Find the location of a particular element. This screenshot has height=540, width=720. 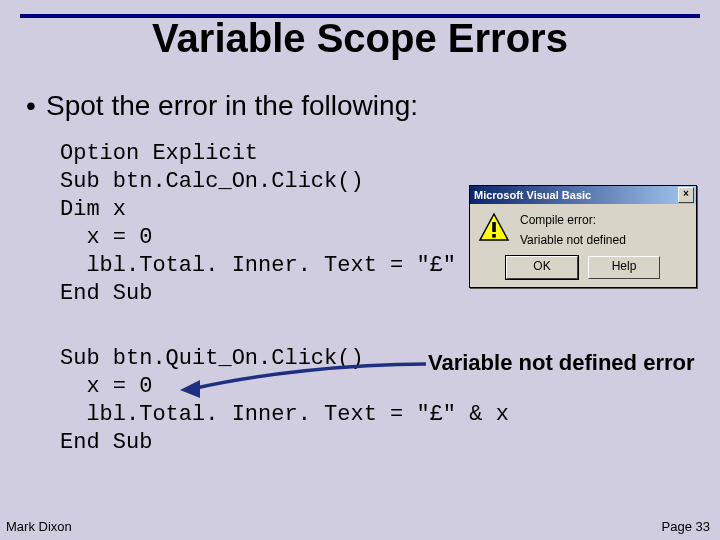

close-icon: × is located at coordinates (686, 195).